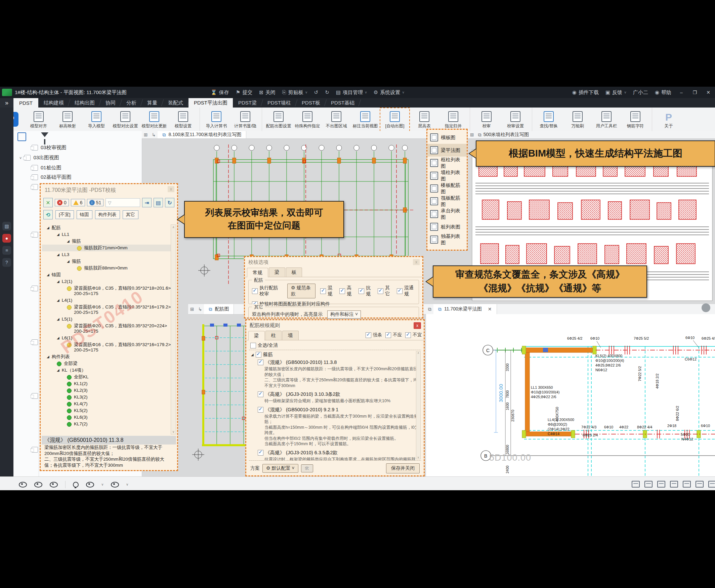 This screenshot has width=715, height=588. Describe the element at coordinates (106, 248) in the screenshot. I see `issue-item-selected: 箍筋肢距71mm>0mm` at that location.